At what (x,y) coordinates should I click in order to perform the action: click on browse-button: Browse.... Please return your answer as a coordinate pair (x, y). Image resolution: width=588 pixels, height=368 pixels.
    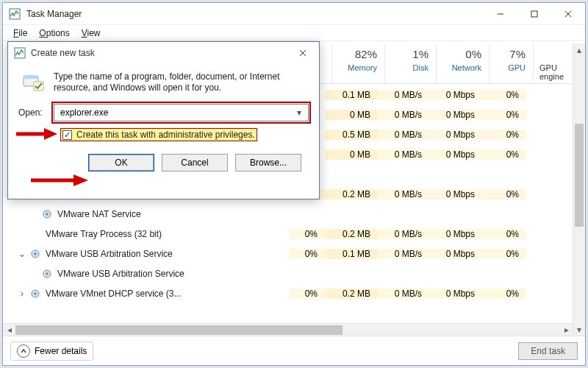
    Looking at the image, I should click on (268, 163).